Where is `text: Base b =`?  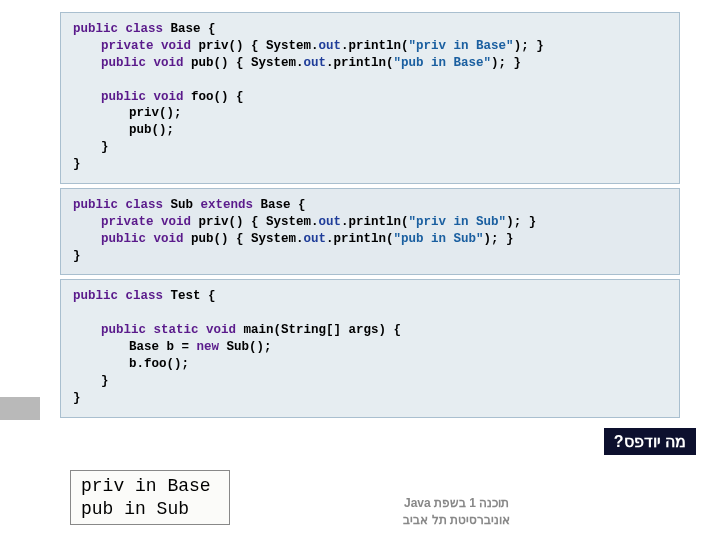
text: Base b = is located at coordinates (163, 347).